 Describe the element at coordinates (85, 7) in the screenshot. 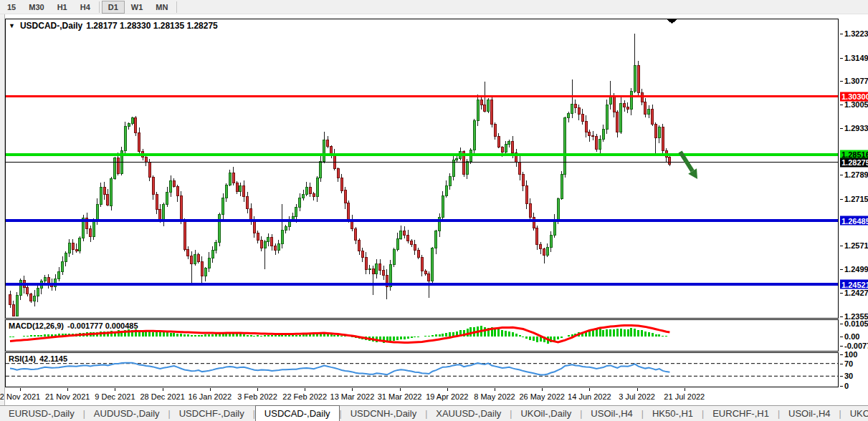

I see `timeframe-button-h4: H4` at that location.